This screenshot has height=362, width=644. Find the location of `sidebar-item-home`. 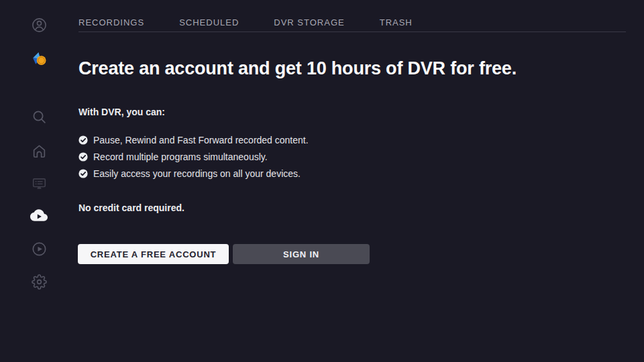

sidebar-item-home is located at coordinates (39, 151).